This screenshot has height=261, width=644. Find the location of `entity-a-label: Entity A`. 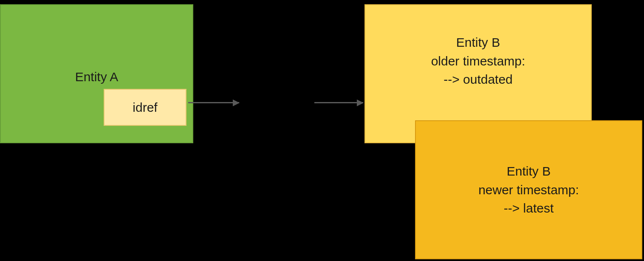

entity-a-label: Entity A is located at coordinates (97, 77).